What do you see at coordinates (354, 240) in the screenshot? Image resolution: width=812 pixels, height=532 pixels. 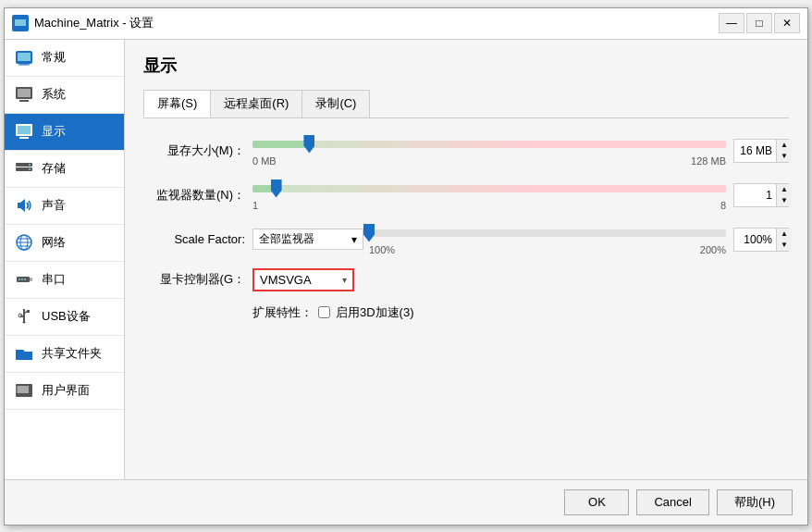 I see `scale-dropdown-arrow: ▾` at bounding box center [354, 240].